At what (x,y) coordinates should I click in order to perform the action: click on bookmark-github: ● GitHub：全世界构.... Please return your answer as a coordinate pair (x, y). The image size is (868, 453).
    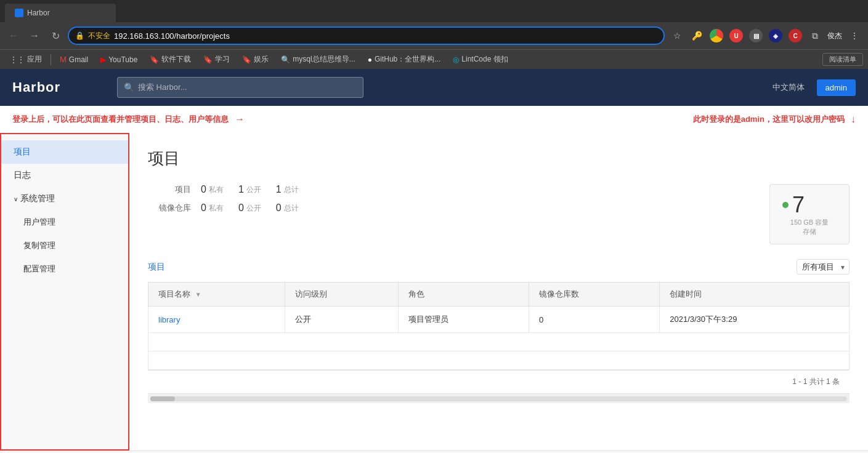
    Looking at the image, I should click on (404, 59).